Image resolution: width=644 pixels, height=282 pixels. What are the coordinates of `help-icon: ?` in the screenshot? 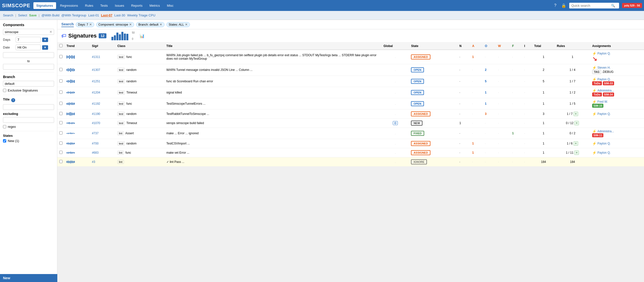 It's located at (556, 5).